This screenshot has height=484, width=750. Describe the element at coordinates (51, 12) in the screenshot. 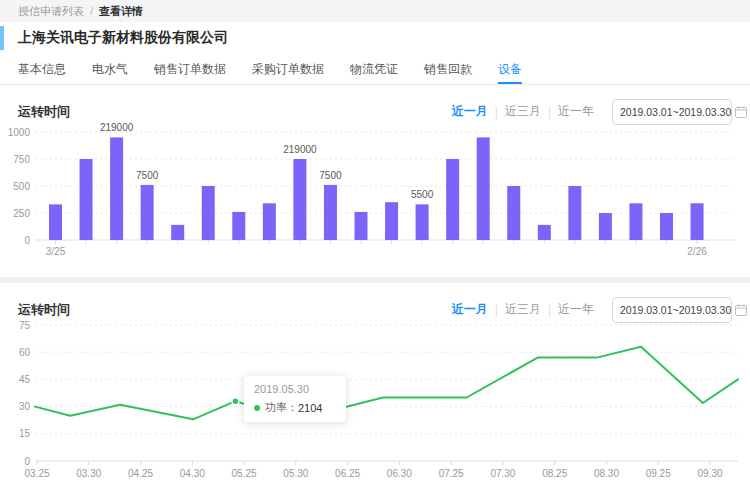

I see `breadcrumb-parent-link: 授信申请列表` at that location.